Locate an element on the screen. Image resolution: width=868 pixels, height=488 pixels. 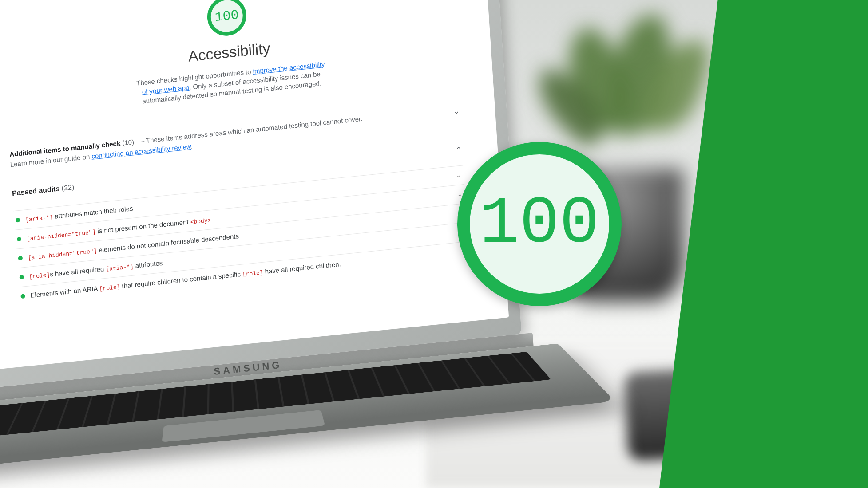
passed-audits-title: Passed audits is located at coordinates (36, 191).